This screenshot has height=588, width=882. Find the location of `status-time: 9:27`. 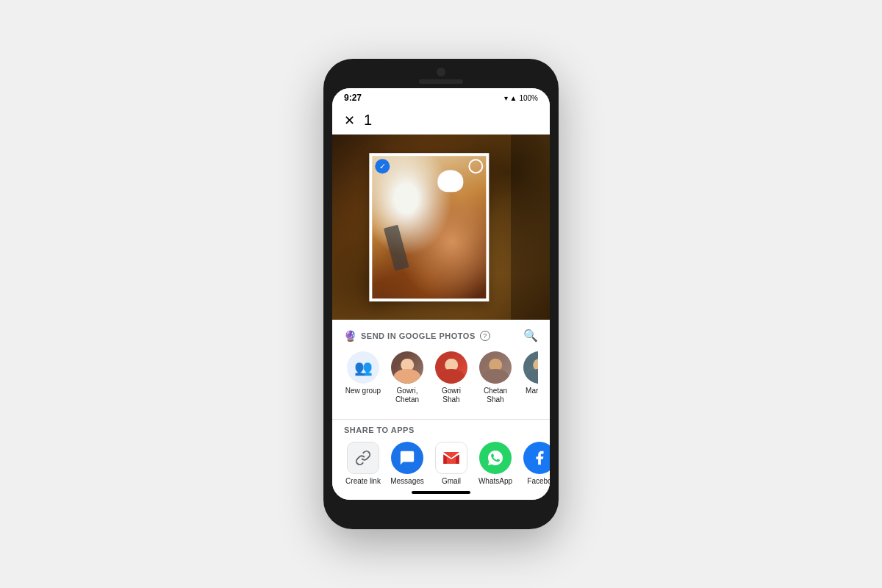

status-time: 9:27 is located at coordinates (353, 98).